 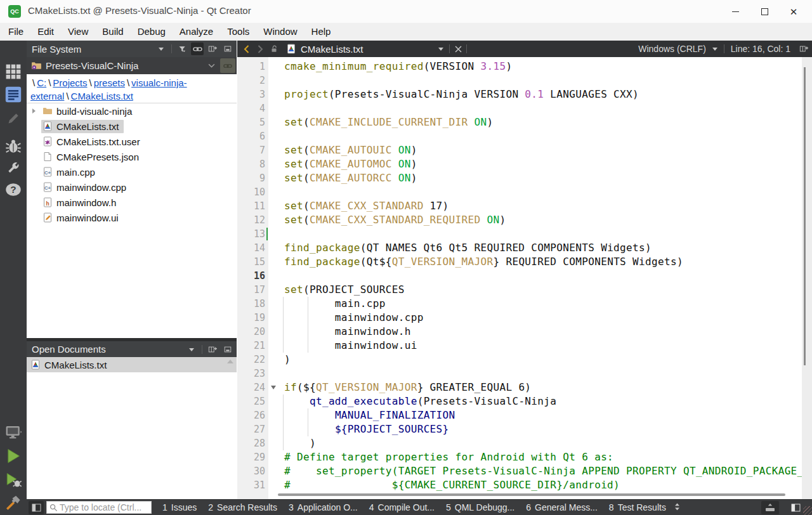 What do you see at coordinates (287, 360) in the screenshot?
I see `code-line-22: )` at bounding box center [287, 360].